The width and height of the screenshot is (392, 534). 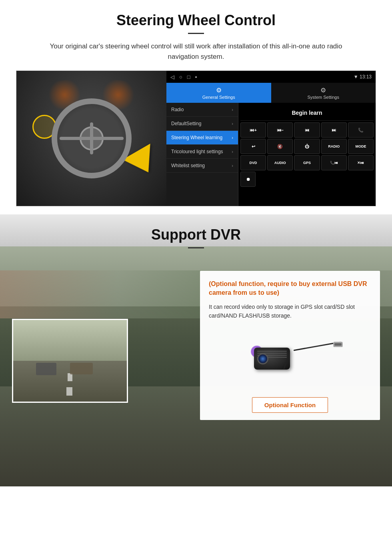 I want to click on wifi-icon: ▼, so click(x=357, y=77).